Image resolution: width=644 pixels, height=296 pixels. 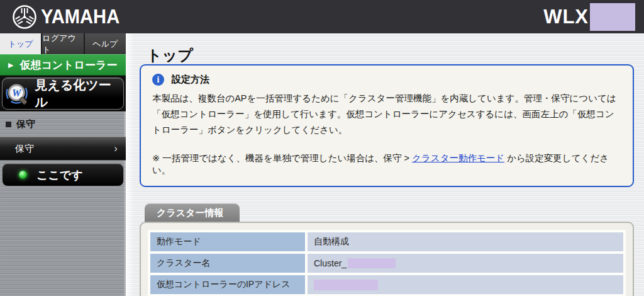 I want to click on table-row: クラスター名 Cluster_, so click(x=387, y=263).